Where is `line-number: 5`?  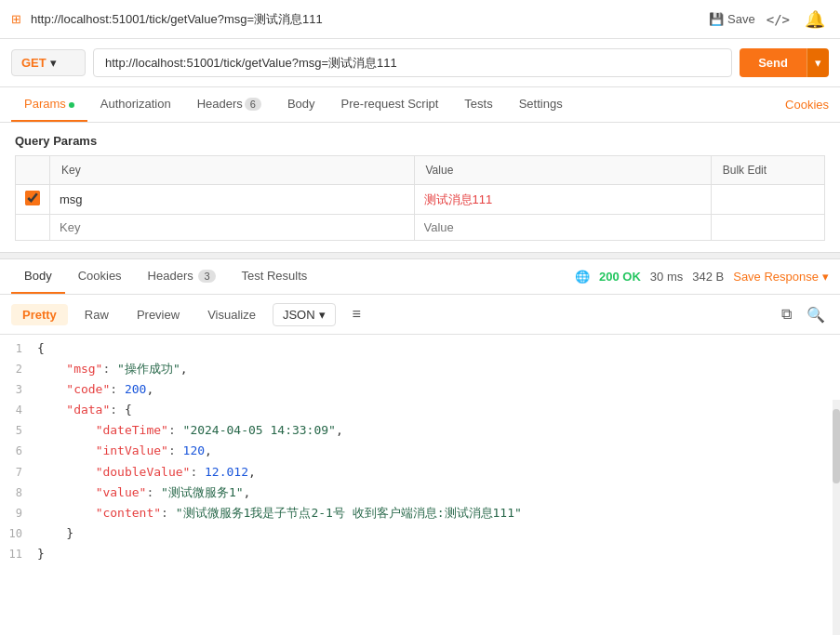
line-number: 5 is located at coordinates (19, 430).